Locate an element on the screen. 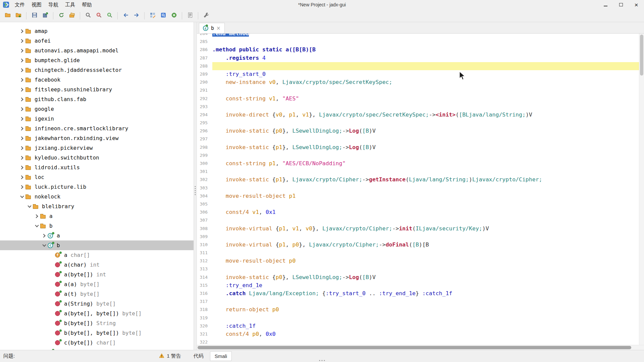  code-line-289: 289 :try_start_0 is located at coordinates (421, 74).